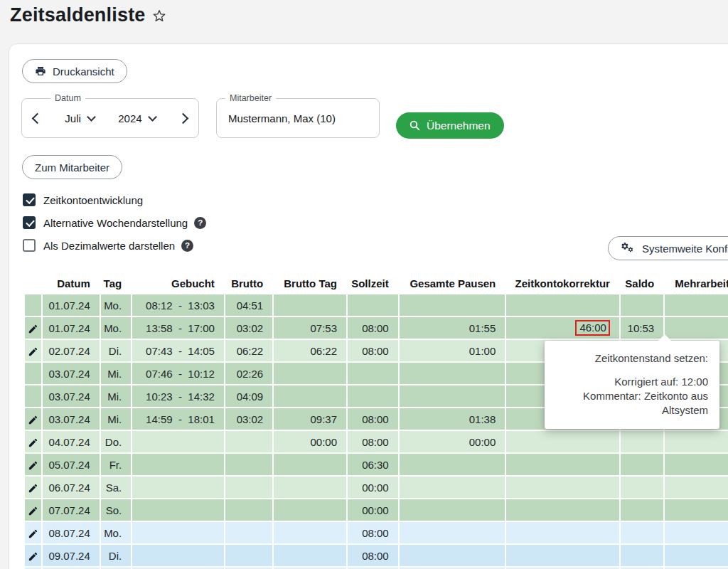 This screenshot has height=569, width=728. What do you see at coordinates (373, 283) in the screenshot?
I see `column-header: Sollzeit` at bounding box center [373, 283].